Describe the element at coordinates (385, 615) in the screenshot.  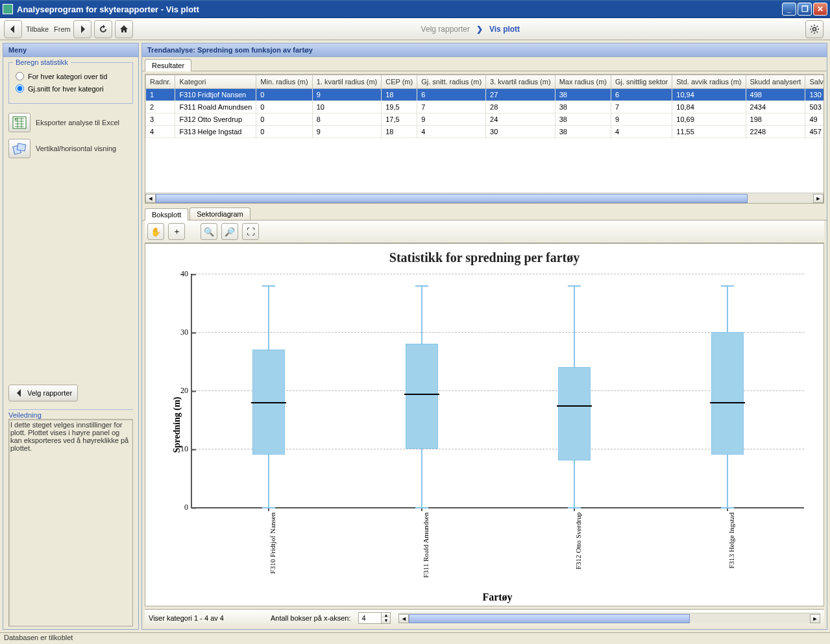
I see `spinner-up-button: ▲` at that location.